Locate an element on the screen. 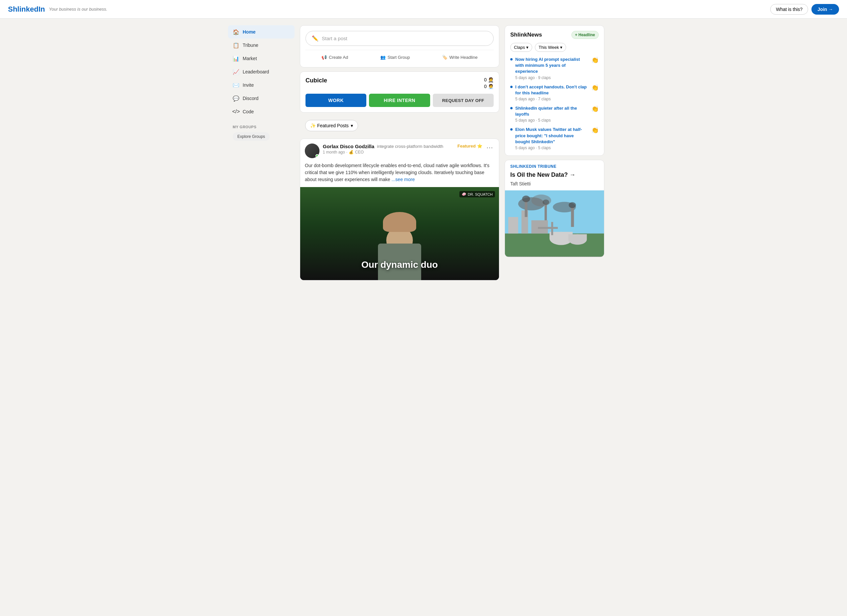 The image size is (847, 616). clap-icon-1: 👏 is located at coordinates (595, 60).